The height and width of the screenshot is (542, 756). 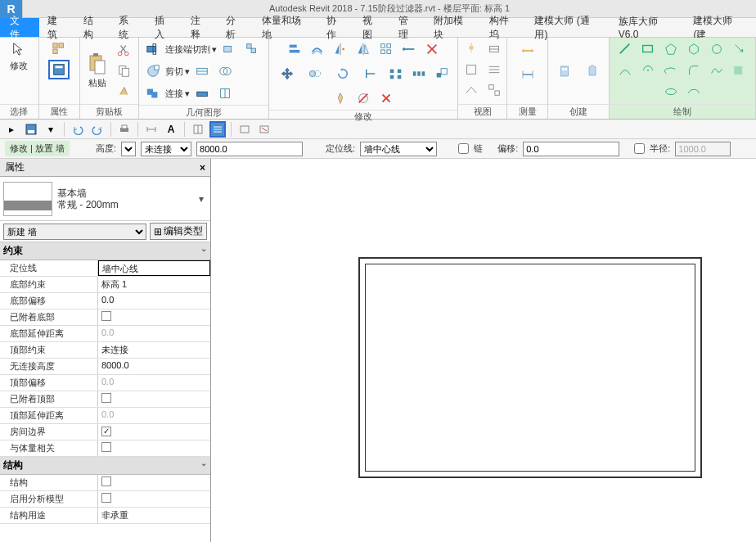 What do you see at coordinates (287, 74) in the screenshot?
I see `move-icon` at bounding box center [287, 74].